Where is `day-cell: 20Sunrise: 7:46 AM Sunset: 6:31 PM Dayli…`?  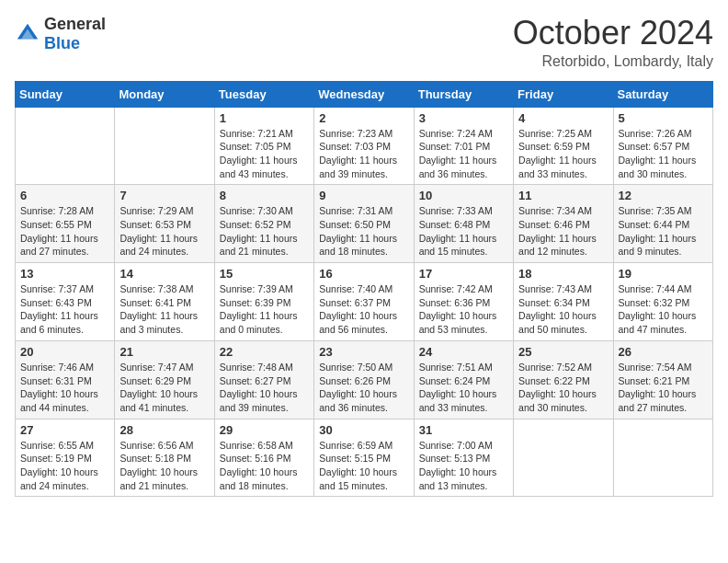
day-cell: 20Sunrise: 7:46 AM Sunset: 6:31 PM Dayli… is located at coordinates (65, 379).